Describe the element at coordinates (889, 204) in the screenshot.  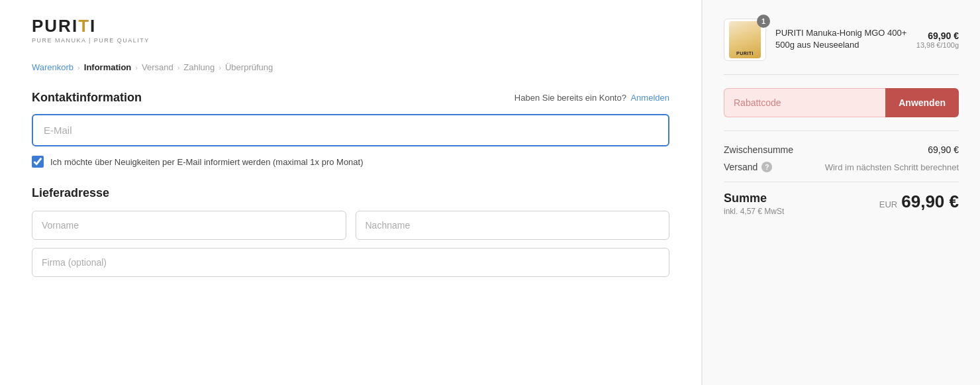
I see `total-currency: EUR` at that location.